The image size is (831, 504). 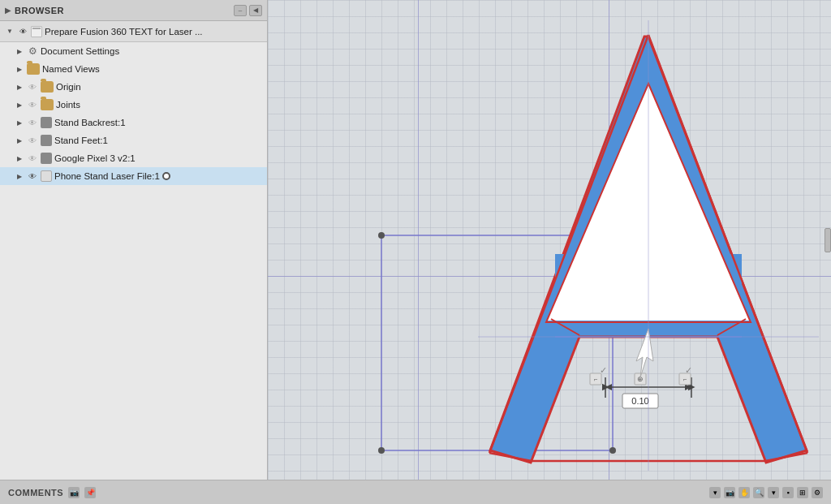 What do you see at coordinates (133, 32) in the screenshot?
I see `tree-root: ▼ 👁 Prepare Fusion 360 TEXT for Laser ..…` at bounding box center [133, 32].